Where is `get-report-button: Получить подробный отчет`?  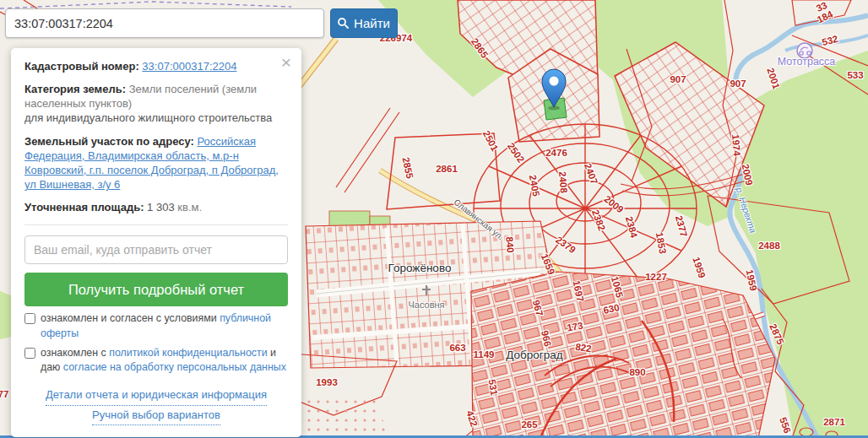 get-report-button: Получить подробный отчет is located at coordinates (156, 289).